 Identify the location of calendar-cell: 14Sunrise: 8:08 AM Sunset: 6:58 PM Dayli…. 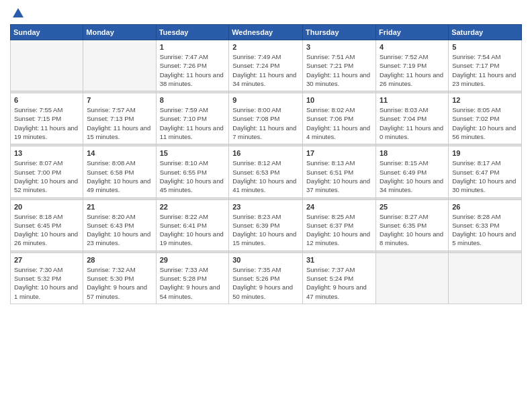
(120, 172).